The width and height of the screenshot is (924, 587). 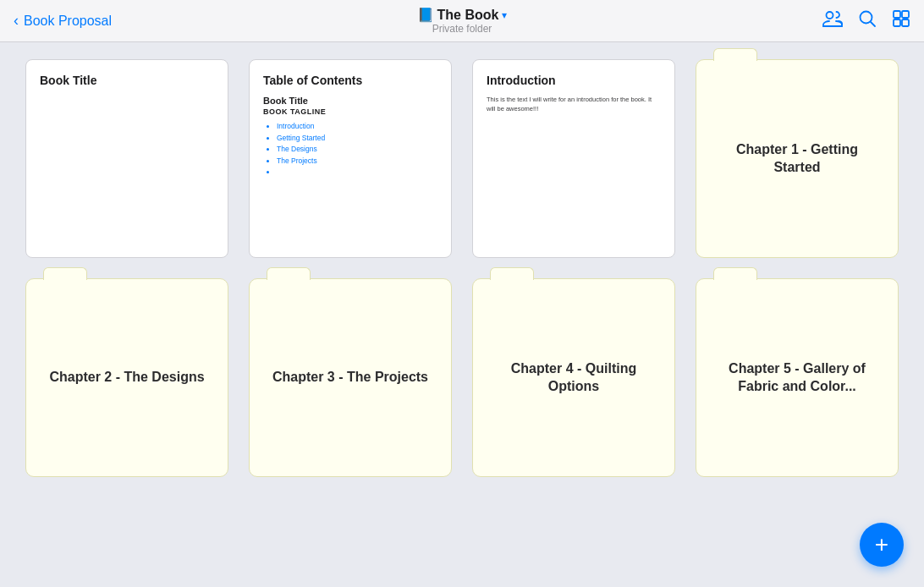 I want to click on introduction-text: This is the text I will write for an int…, so click(x=574, y=105).